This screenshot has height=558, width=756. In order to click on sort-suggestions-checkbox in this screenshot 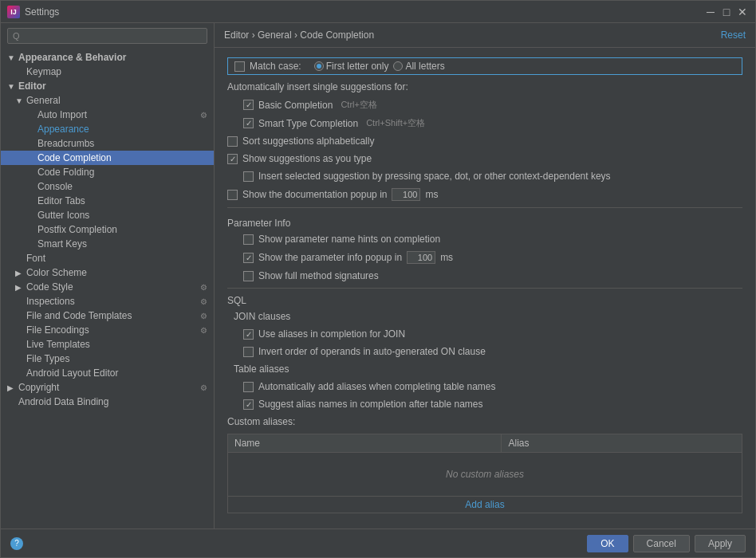, I will do `click(233, 142)`.